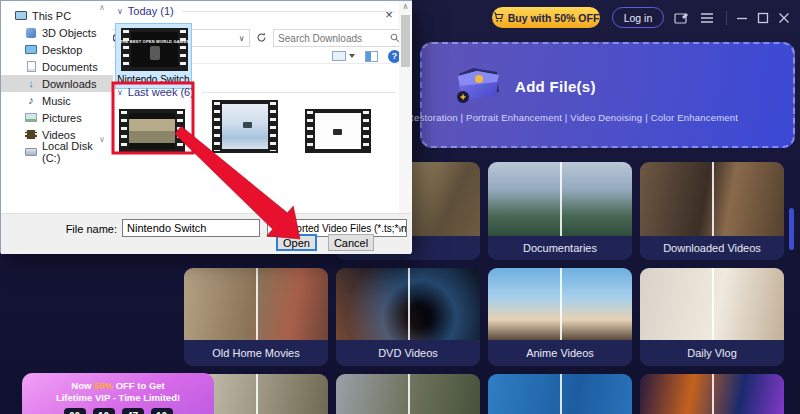 The image size is (800, 414). Describe the element at coordinates (546, 18) in the screenshot. I see `buy-discount-button: Buy with 50% OFF` at that location.